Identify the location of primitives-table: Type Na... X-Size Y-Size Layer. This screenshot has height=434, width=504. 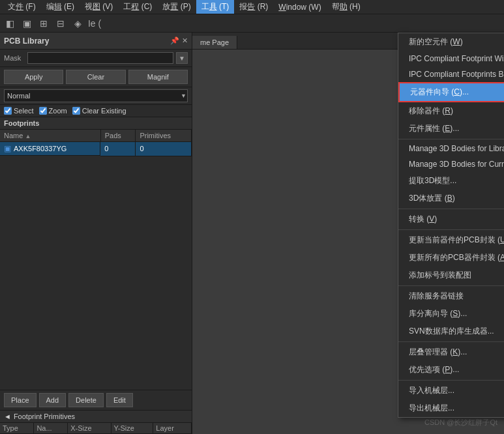
(96, 429).